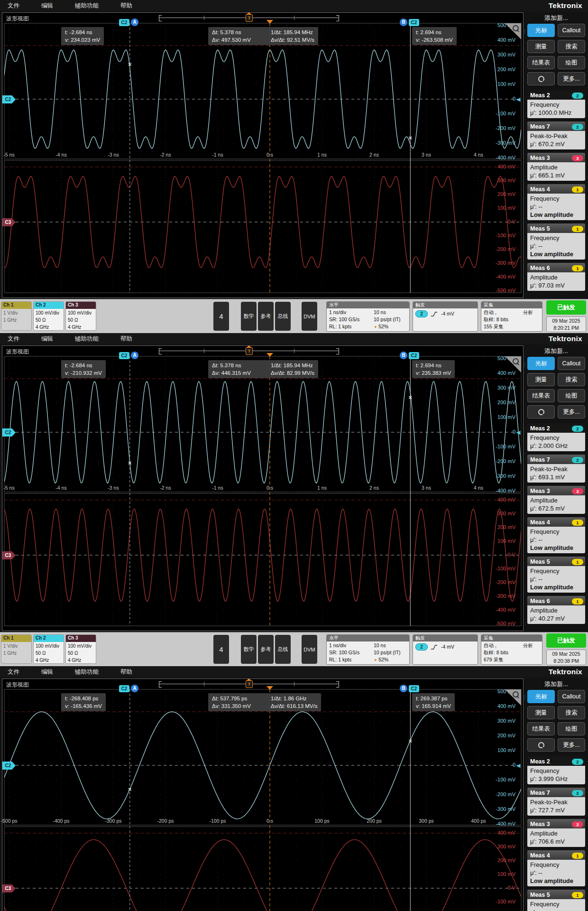 The image size is (588, 911). What do you see at coordinates (263, 36) in the screenshot?
I see `delta-readout: Δt: 5.378 ns1/Δt: 185.94 MHzΔv: 497.530 …` at bounding box center [263, 36].